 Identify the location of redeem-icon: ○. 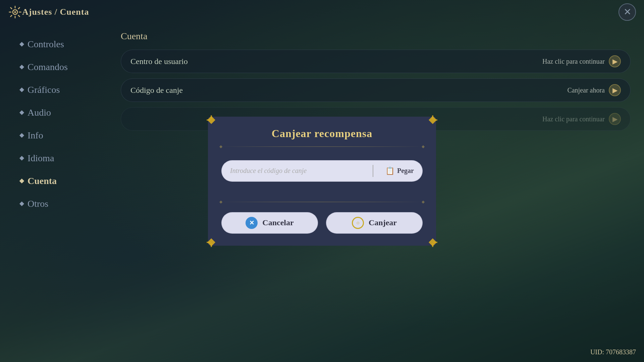
(358, 223).